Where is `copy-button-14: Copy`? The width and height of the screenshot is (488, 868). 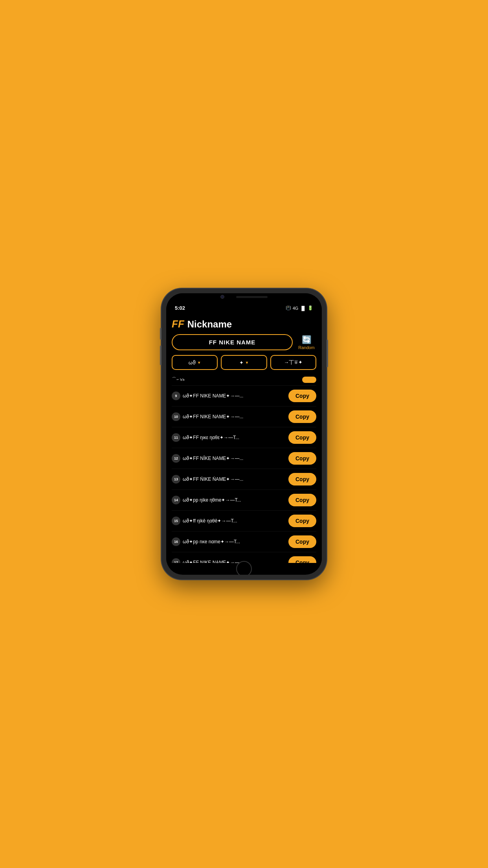
copy-button-14: Copy is located at coordinates (303, 500).